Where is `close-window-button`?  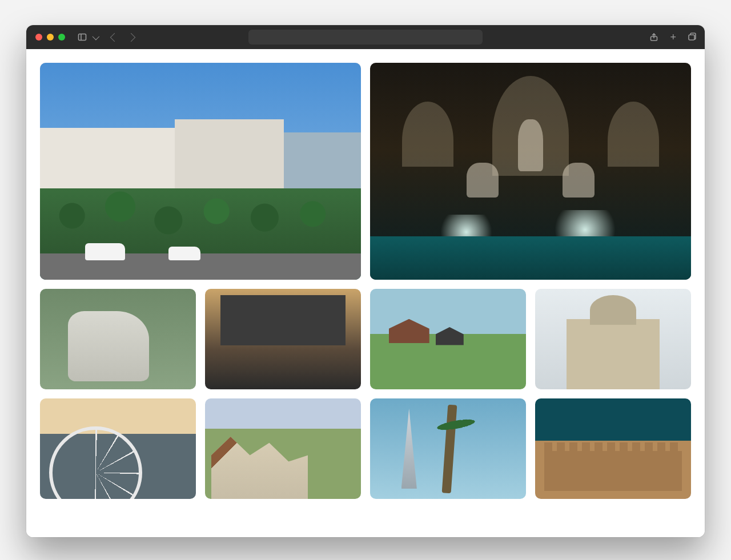
close-window-button is located at coordinates (39, 37).